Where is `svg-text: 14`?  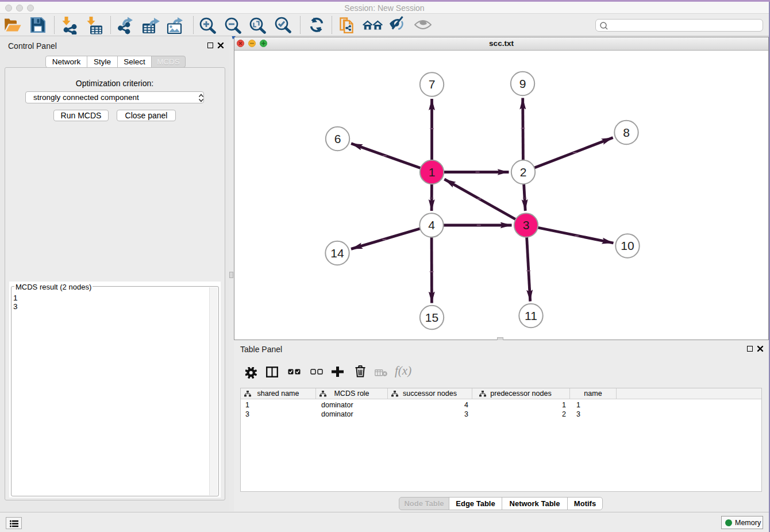 svg-text: 14 is located at coordinates (337, 253).